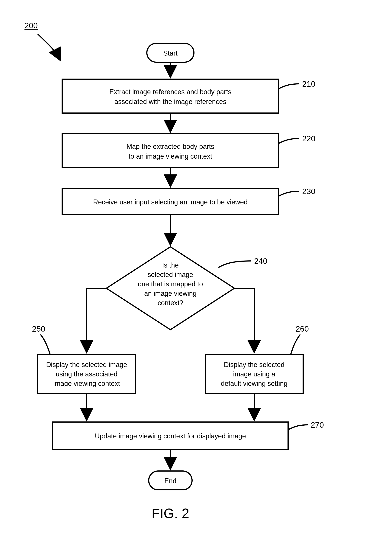  I want to click on terminator-start: Start, so click(170, 53).